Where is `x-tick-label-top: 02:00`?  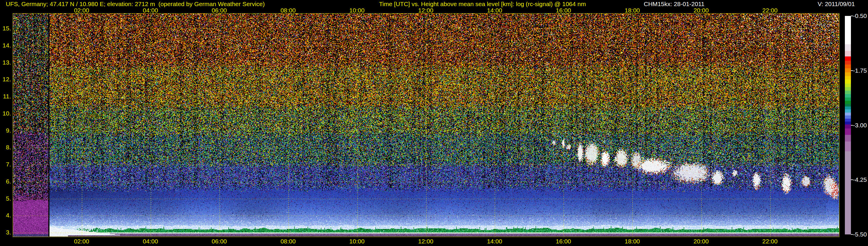 x-tick-label-top: 02:00 is located at coordinates (82, 10).